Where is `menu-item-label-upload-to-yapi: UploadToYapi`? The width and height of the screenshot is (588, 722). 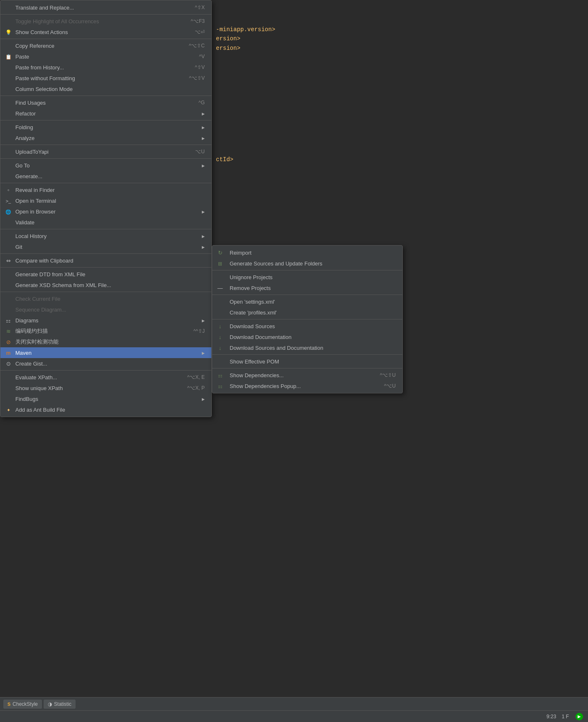
menu-item-label-upload-to-yapi: UploadToYapi is located at coordinates (101, 152).